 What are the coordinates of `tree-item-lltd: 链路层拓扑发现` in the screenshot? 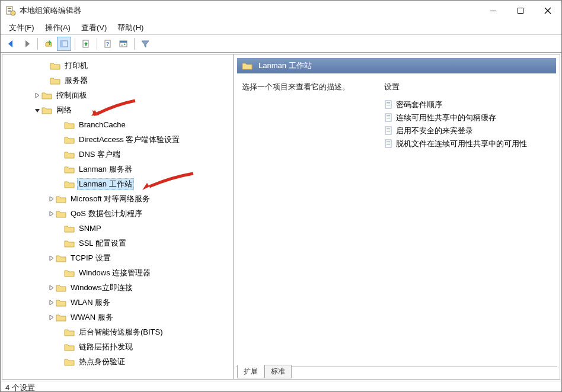 It's located at (117, 347).